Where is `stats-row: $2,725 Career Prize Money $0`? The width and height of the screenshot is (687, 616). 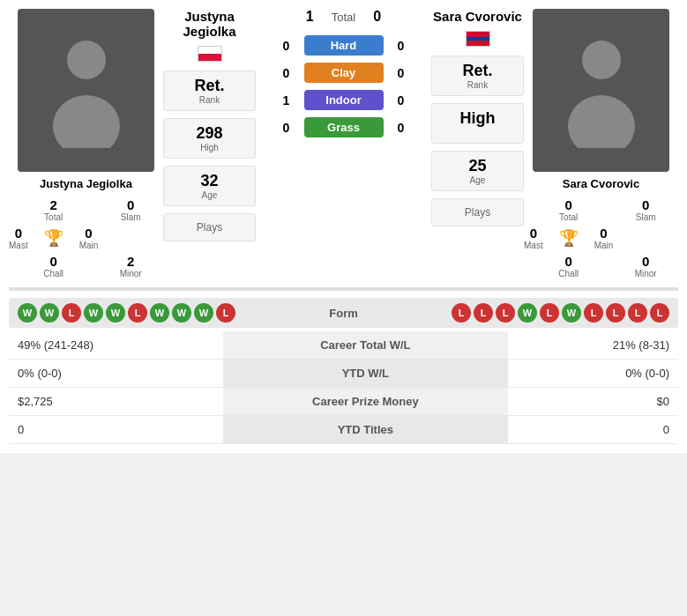 stats-row: $2,725 Career Prize Money $0 is located at coordinates (344, 402).